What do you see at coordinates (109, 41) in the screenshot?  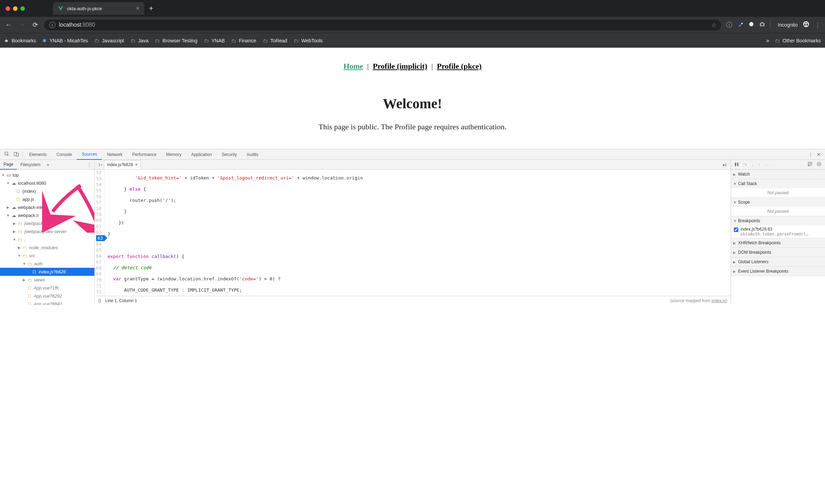 I see `bookmark-javascript: 🗀Javascript` at bounding box center [109, 41].